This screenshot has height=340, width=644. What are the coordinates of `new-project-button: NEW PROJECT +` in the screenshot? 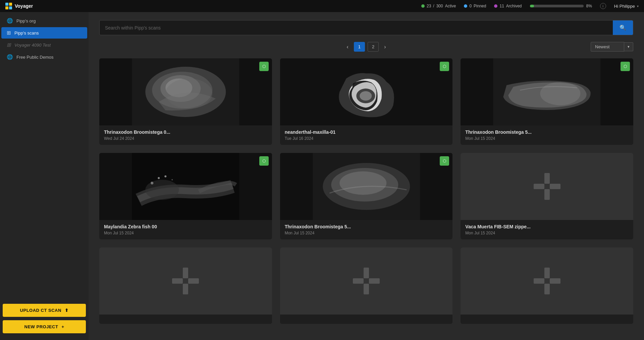 It's located at (44, 327).